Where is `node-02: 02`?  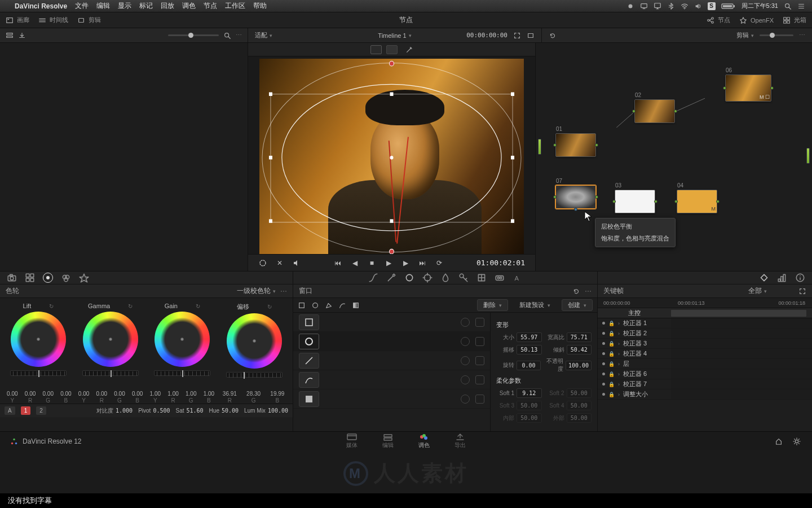
node-02: 02 is located at coordinates (655, 111).